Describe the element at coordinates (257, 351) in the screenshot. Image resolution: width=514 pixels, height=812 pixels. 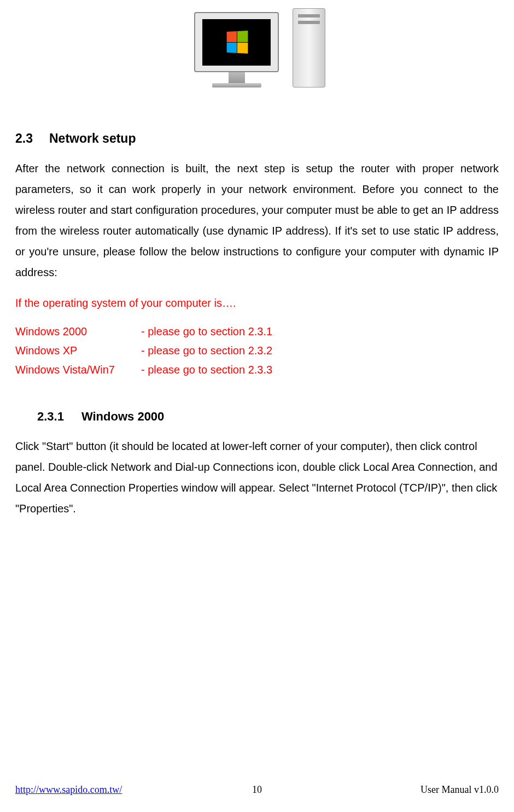
I see `os-table: Windows 2000 - please go to section 2.3.…` at that location.